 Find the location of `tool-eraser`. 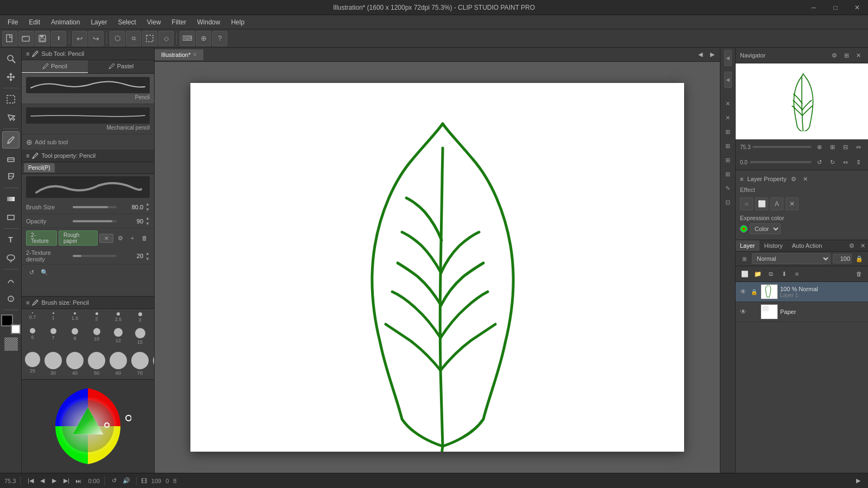

tool-eraser is located at coordinates (11, 158).